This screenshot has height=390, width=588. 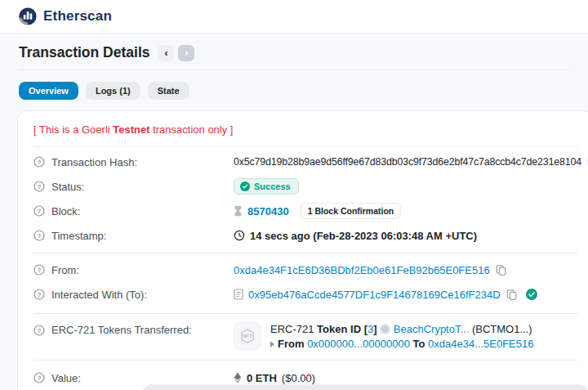 I want to click on etherscan-logo: Etherscan, so click(x=65, y=16).